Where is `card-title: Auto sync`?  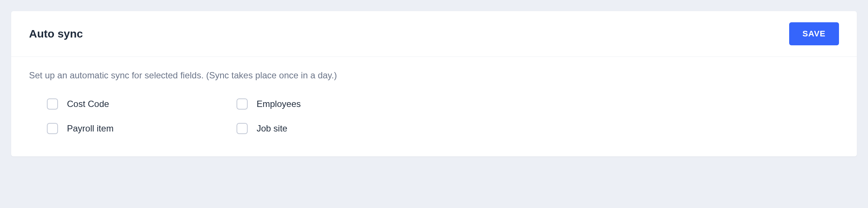 card-title: Auto sync is located at coordinates (56, 34).